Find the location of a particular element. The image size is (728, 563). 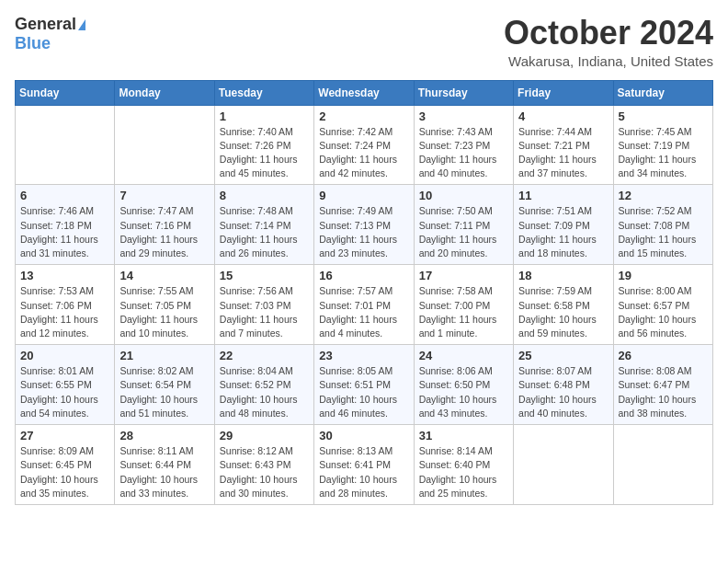

day-number: 27 is located at coordinates (64, 436).